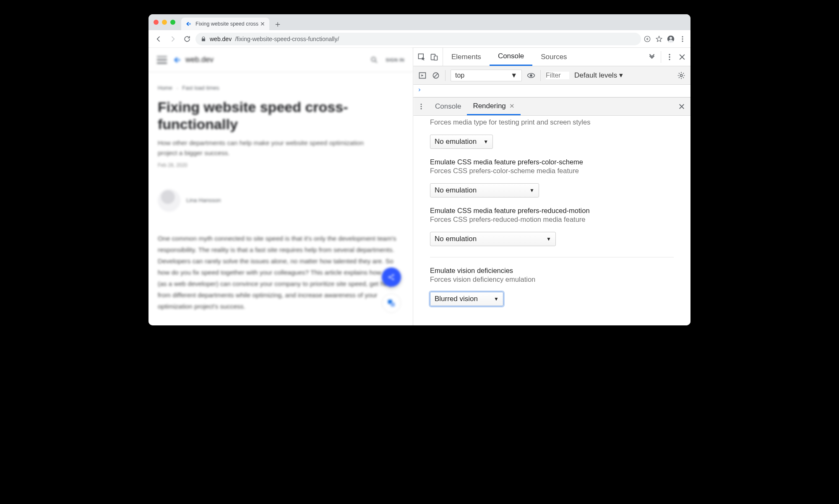  What do you see at coordinates (187, 39) in the screenshot?
I see `reload-button` at bounding box center [187, 39].